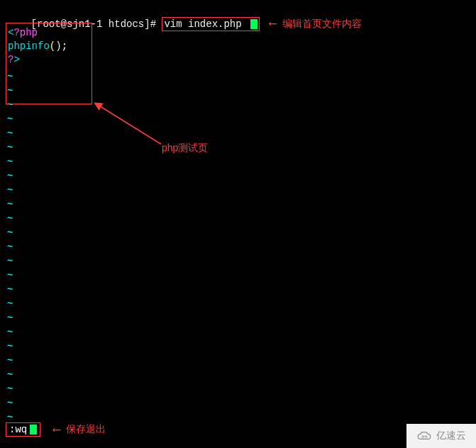 Image resolution: width=476 pixels, height=448 pixels. I want to click on watermark-text: 亿速云, so click(451, 436).